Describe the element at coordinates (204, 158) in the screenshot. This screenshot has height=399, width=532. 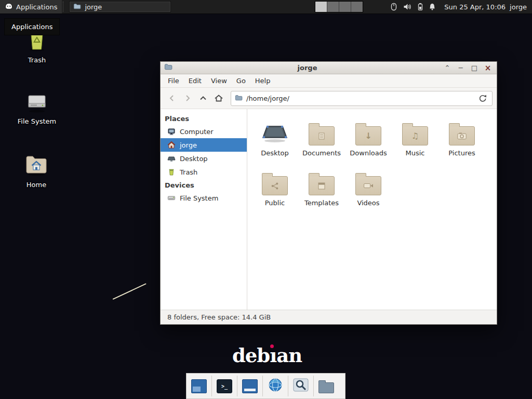
I see `sidebar-item-desktop: Desktop` at that location.